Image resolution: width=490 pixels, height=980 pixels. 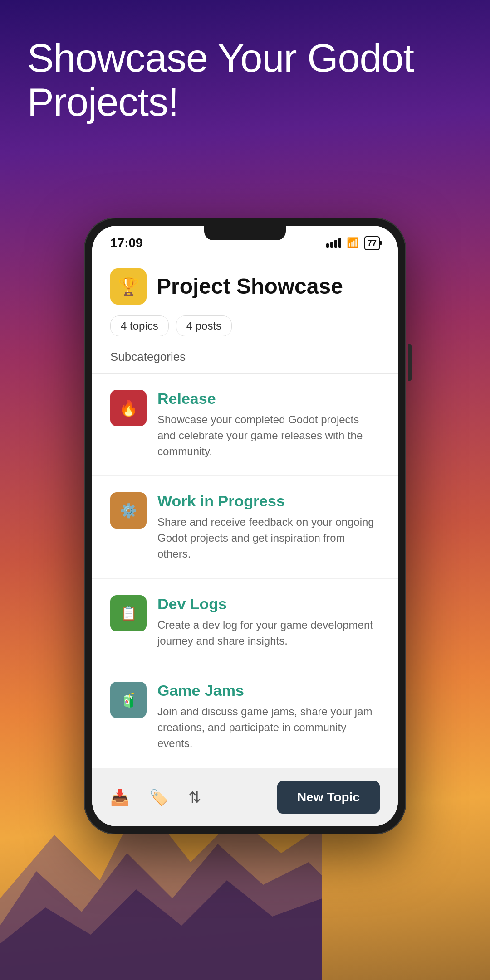 What do you see at coordinates (269, 691) in the screenshot?
I see `gamejams-name: Game Jams` at bounding box center [269, 691].